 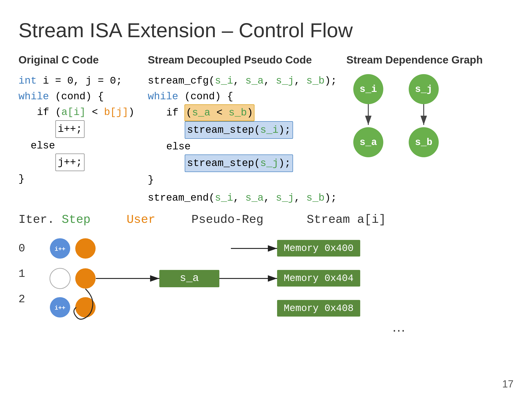 What do you see at coordinates (83, 130) in the screenshot?
I see `original-c-code: int i = 0, j = 0; while (cond) { if (a[i…` at bounding box center [83, 130].